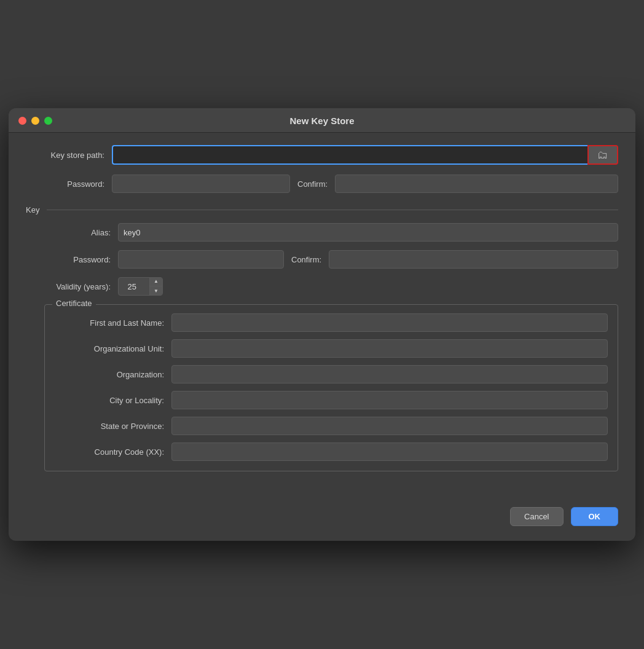 The image size is (644, 649). Describe the element at coordinates (390, 452) in the screenshot. I see `country-input` at that location.